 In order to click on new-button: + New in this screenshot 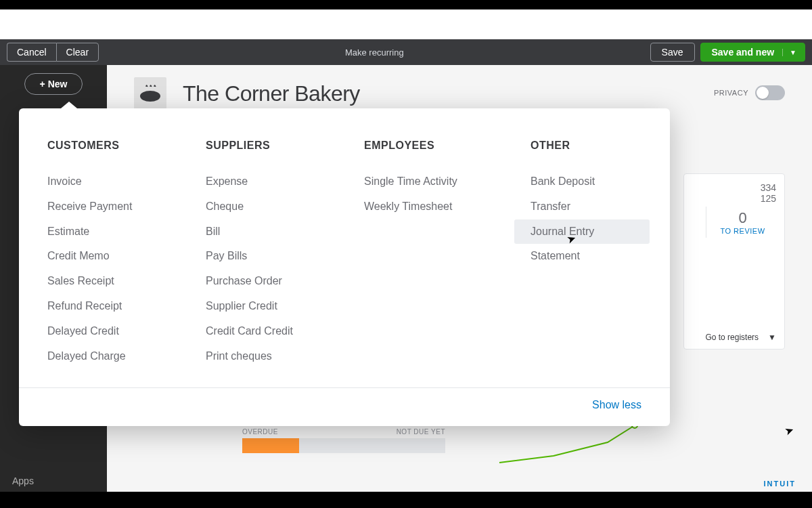, I will do `click(54, 84)`.